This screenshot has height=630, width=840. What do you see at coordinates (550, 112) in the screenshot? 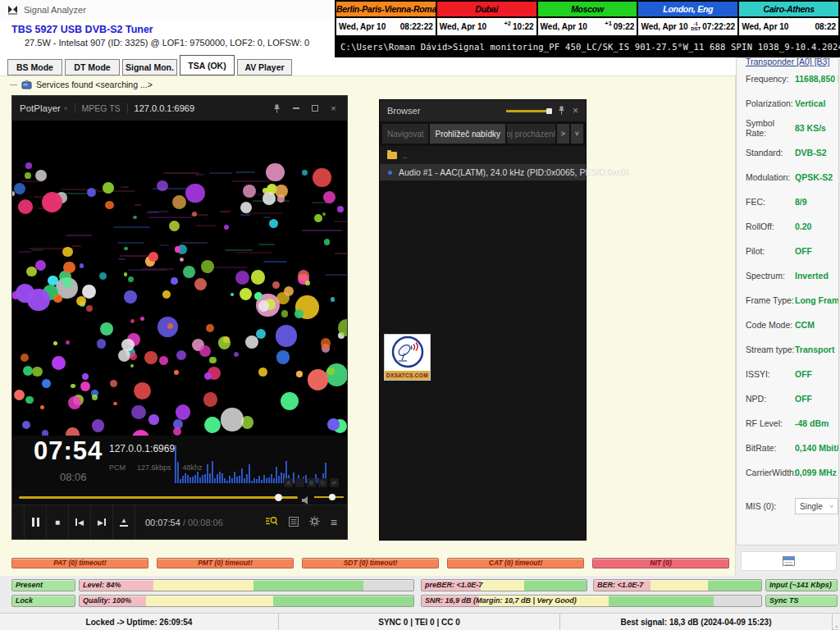
I see `browser-slider-knob` at bounding box center [550, 112].